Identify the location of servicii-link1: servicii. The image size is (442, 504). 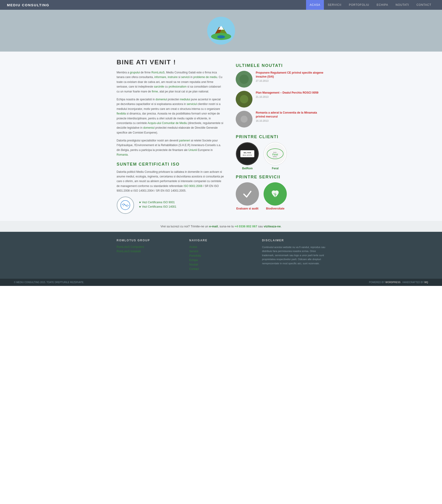
(185, 77).